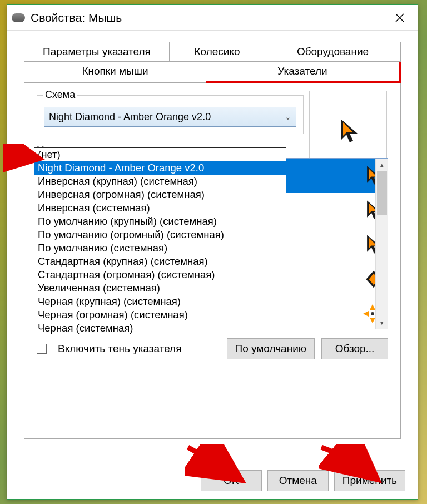  What do you see at coordinates (120, 349) in the screenshot?
I see `shadow-label: Включить тень указателя` at bounding box center [120, 349].